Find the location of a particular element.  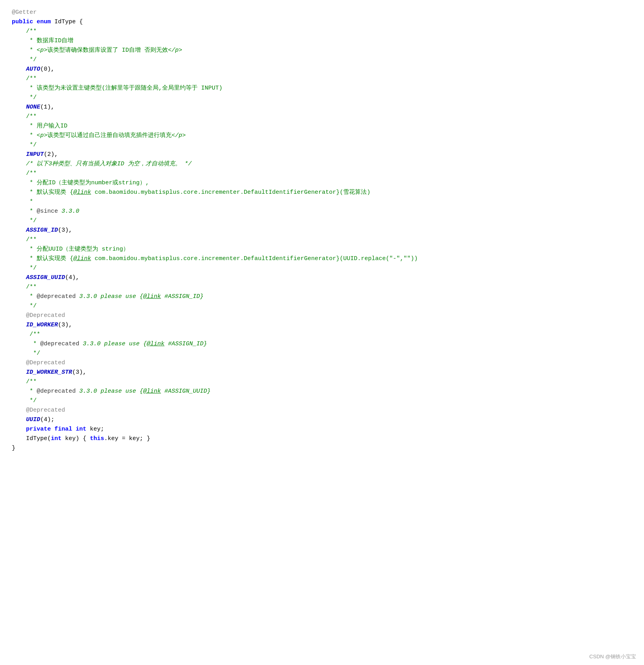

code-line: * <p>该类型可以通过自己注册自动填充插件进行填充</p> is located at coordinates (322, 136).